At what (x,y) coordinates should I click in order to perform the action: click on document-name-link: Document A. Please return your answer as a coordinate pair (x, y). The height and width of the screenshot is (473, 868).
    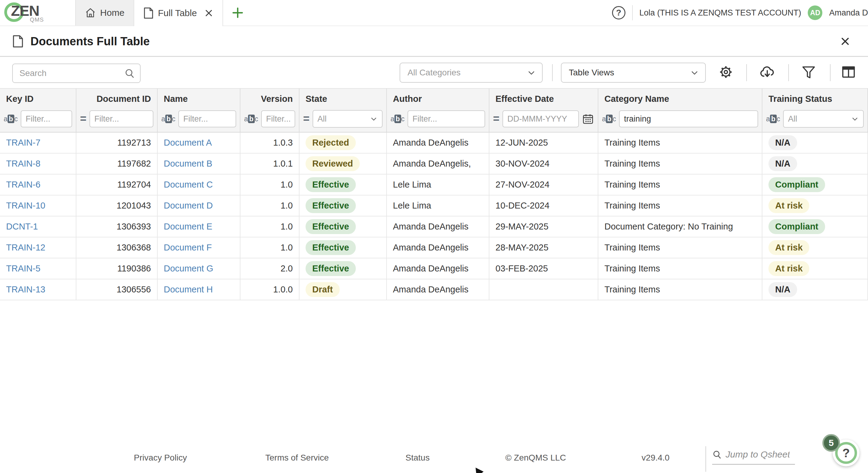
    Looking at the image, I should click on (188, 143).